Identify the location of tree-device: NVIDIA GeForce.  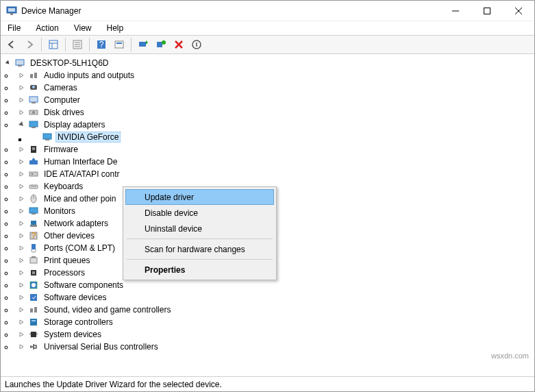
(281, 137).